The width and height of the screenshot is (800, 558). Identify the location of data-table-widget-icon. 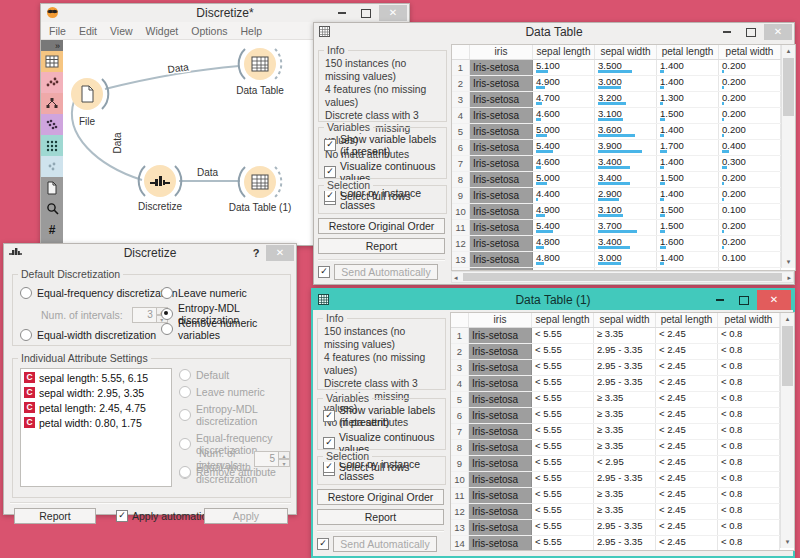
(52, 62).